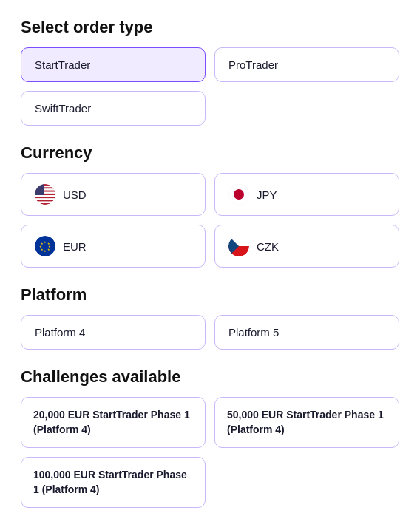 Image resolution: width=420 pixels, height=530 pixels. Describe the element at coordinates (210, 295) in the screenshot. I see `platform-title: Platform` at that location.